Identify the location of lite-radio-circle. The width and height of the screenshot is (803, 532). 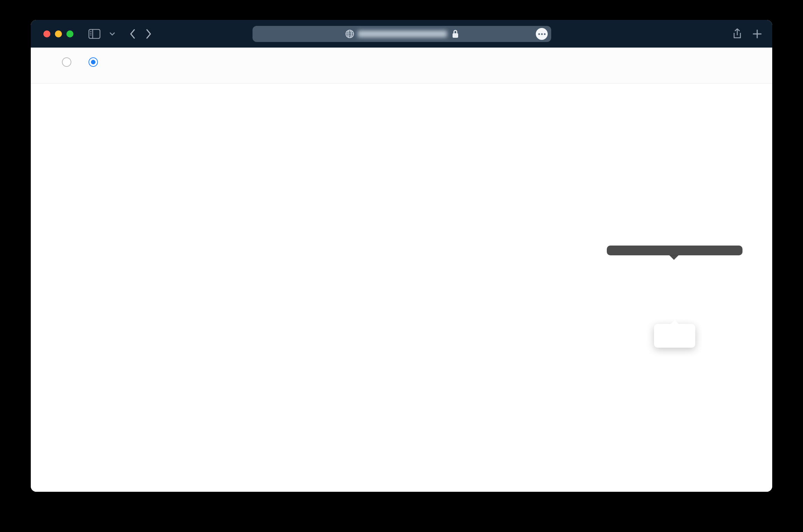
(93, 62).